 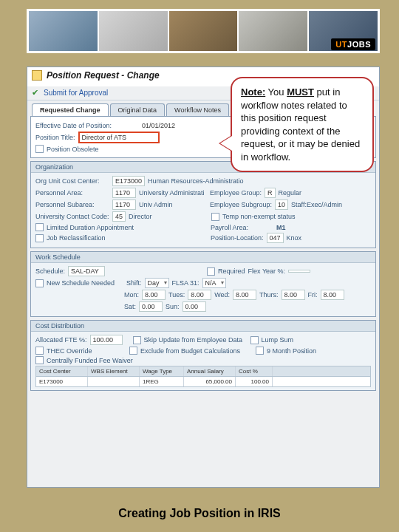 What do you see at coordinates (254, 340) in the screenshot?
I see `lump-sum-checkbox` at bounding box center [254, 340].